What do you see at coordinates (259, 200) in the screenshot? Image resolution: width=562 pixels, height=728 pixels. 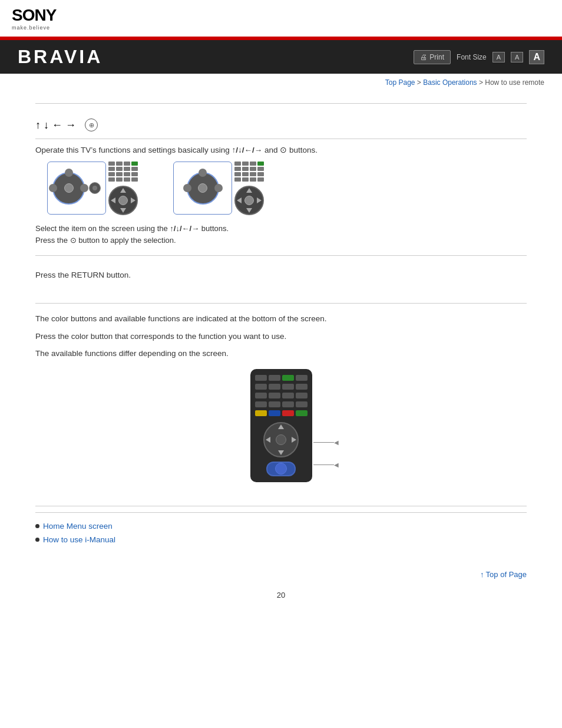 I see `dpad2-right` at bounding box center [259, 200].